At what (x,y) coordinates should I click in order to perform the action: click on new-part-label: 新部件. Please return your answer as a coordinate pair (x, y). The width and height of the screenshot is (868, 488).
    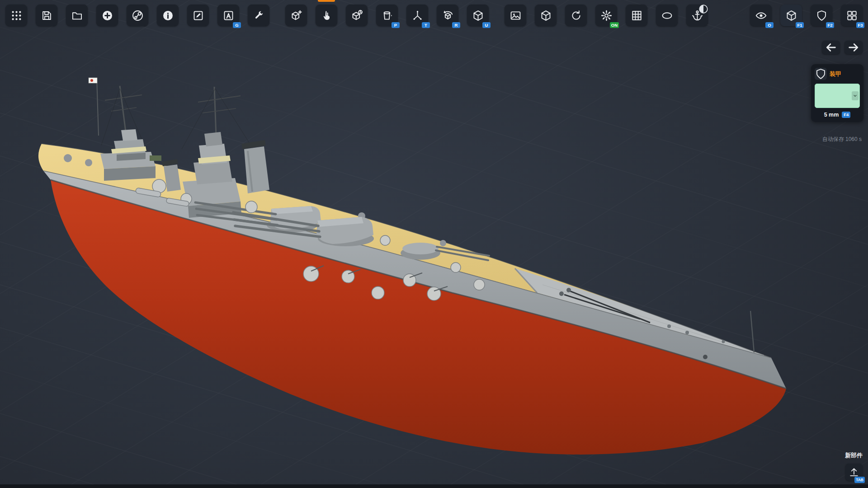
    Looking at the image, I should click on (854, 455).